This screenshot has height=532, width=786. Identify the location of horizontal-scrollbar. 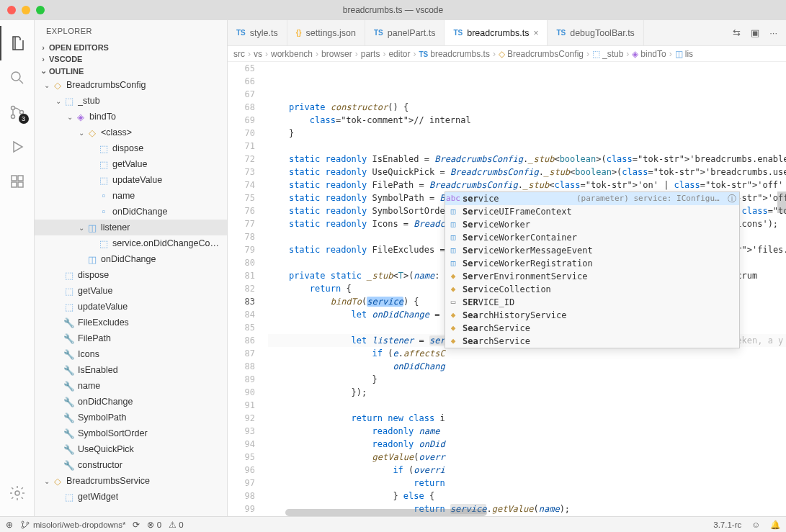
(527, 513).